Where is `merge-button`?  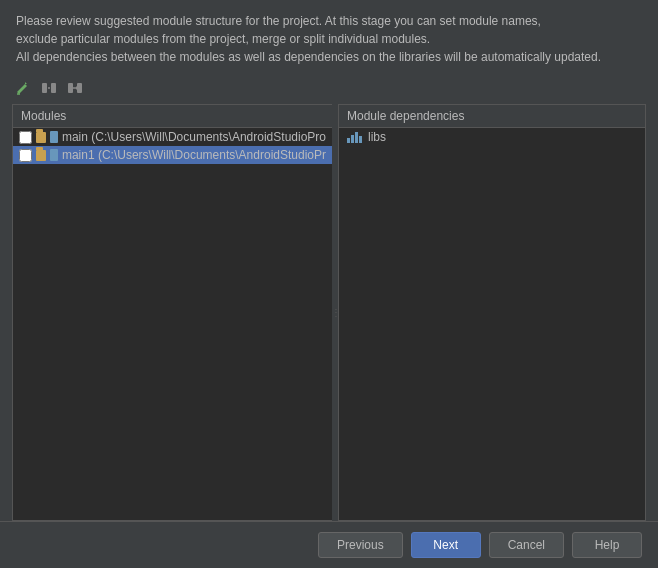 merge-button is located at coordinates (75, 88).